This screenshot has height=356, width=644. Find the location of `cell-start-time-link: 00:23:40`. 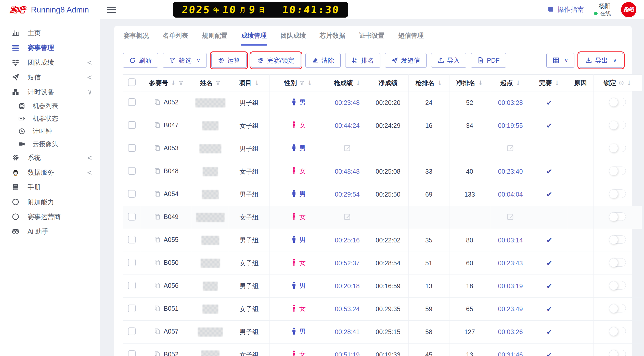

cell-start-time-link: 00:23:40 is located at coordinates (510, 171).